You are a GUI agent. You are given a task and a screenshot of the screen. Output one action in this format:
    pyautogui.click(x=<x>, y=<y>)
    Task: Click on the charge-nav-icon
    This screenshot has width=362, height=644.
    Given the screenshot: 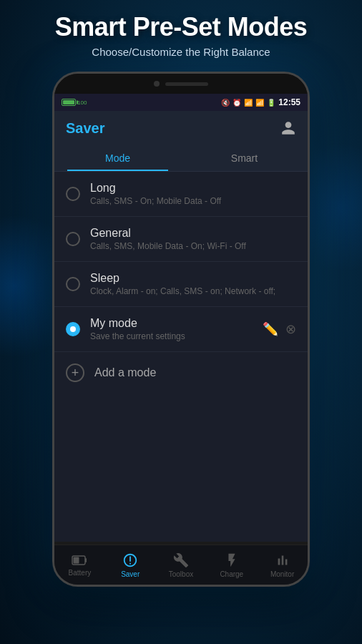 What is the action you would take?
    pyautogui.click(x=232, y=560)
    